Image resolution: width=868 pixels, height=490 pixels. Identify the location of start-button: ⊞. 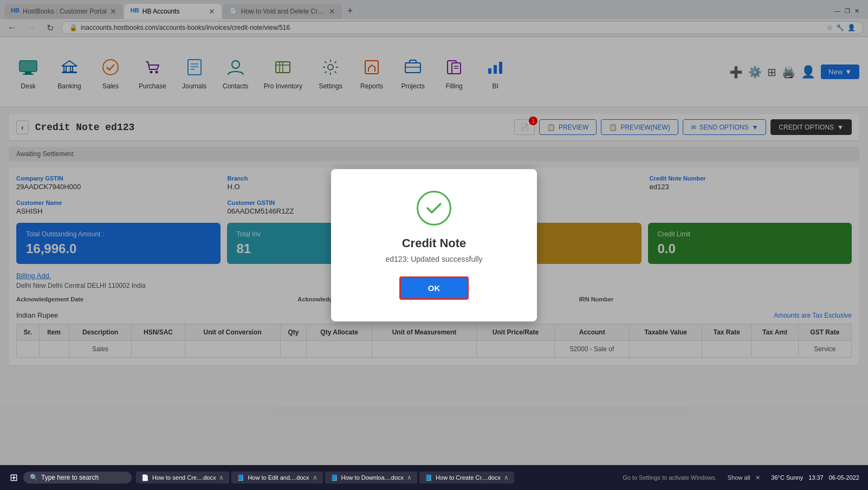
(14, 478).